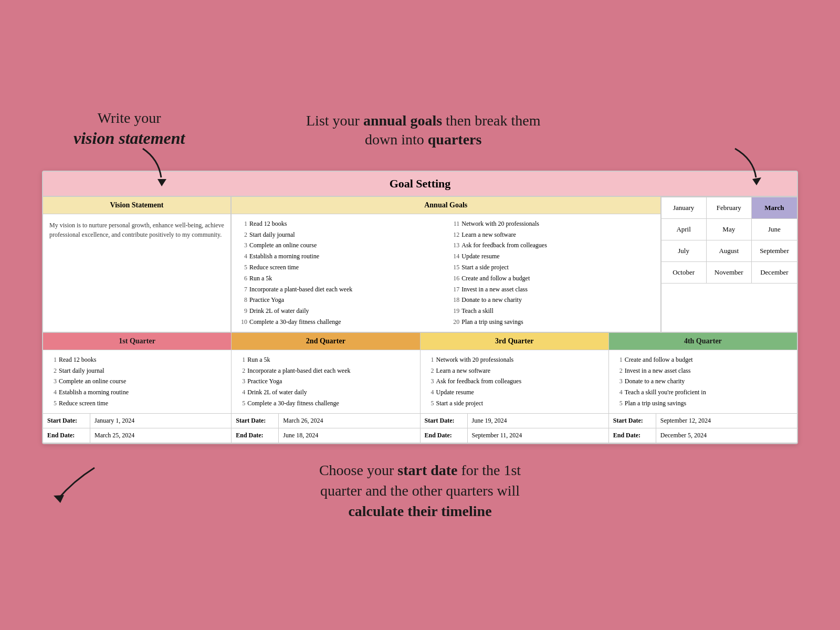  Describe the element at coordinates (479, 381) in the screenshot. I see `quarter-item-text: Ask for feedback from colleagues` at that location.